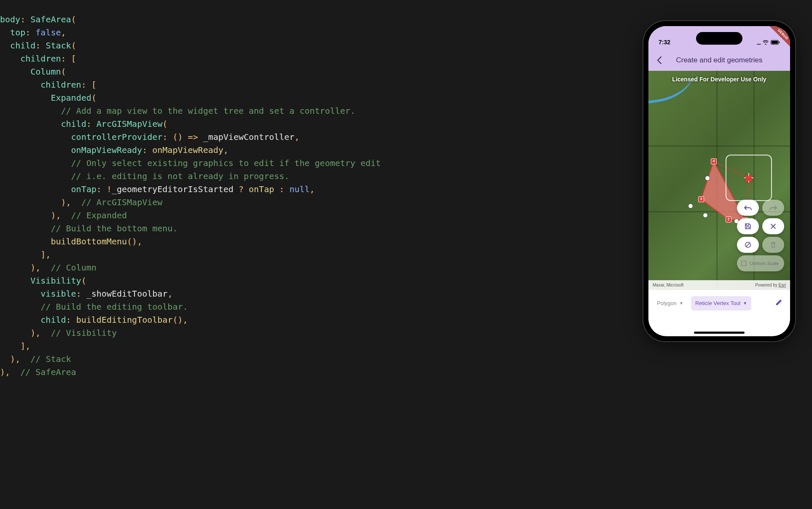 Image resolution: width=812 pixels, height=509 pixels. Describe the element at coordinates (775, 43) in the screenshot. I see `battery-icon` at that location.